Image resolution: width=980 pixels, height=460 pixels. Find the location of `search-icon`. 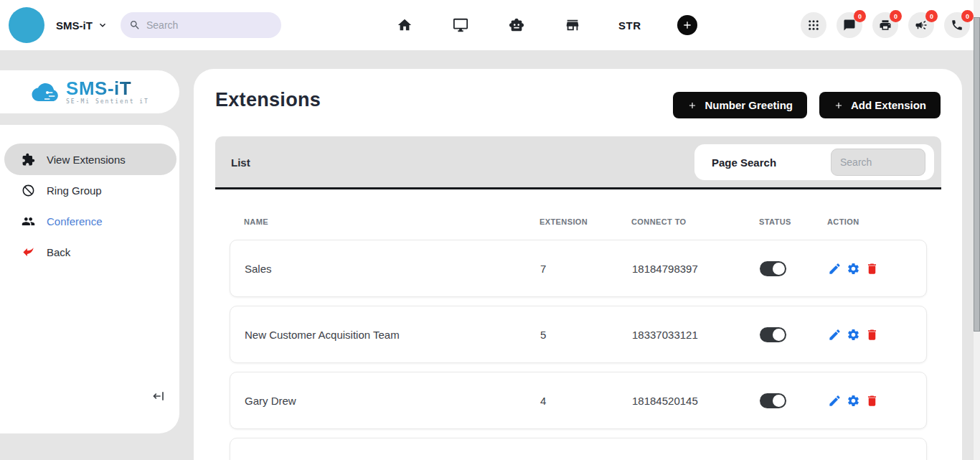

search-icon is located at coordinates (135, 25).